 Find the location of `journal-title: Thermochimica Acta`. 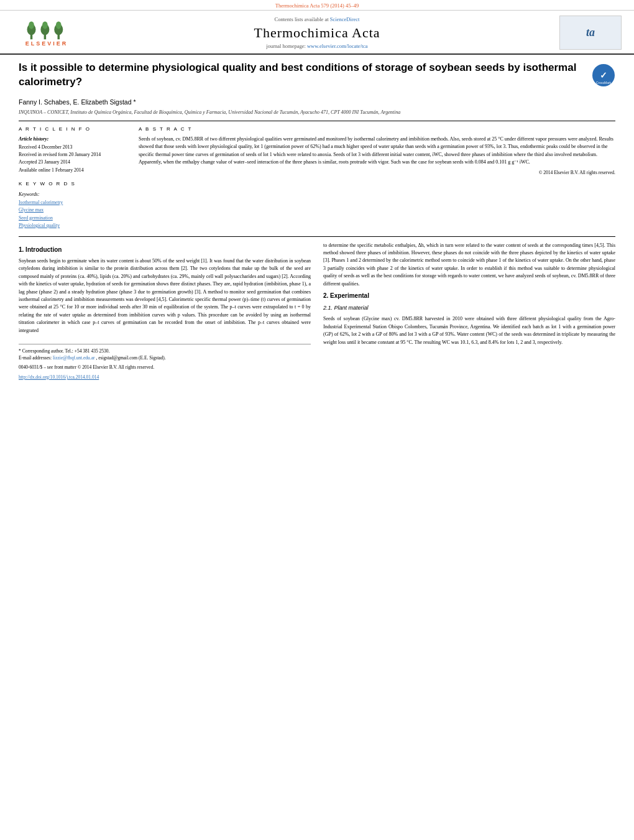

journal-title: Thermochimica Acta is located at coordinates (317, 33).